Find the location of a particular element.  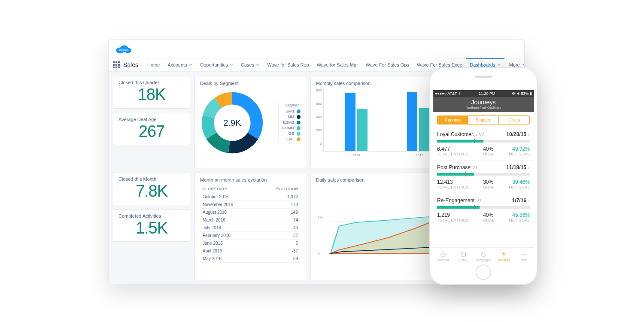

table-row: October 20161,372 is located at coordinates (250, 197).